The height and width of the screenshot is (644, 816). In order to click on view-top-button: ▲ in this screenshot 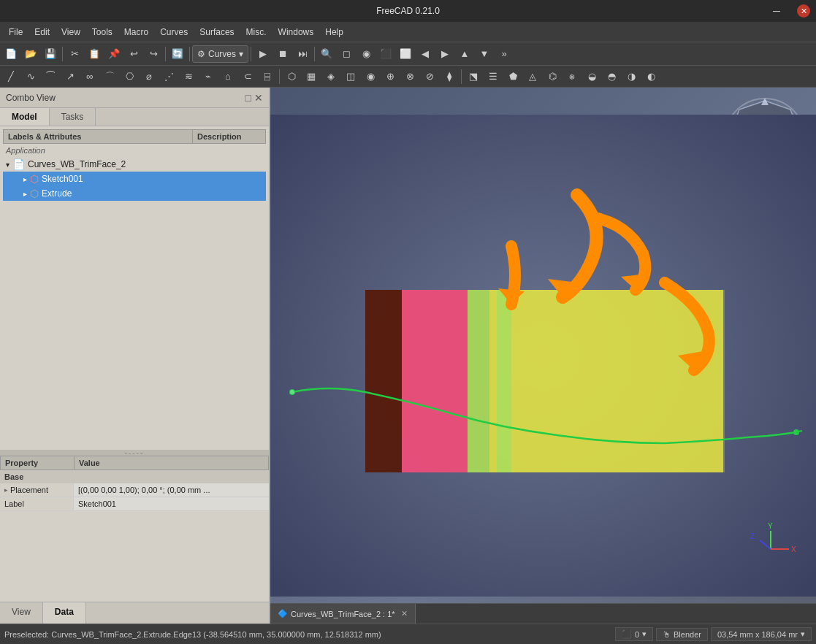, I will do `click(465, 54)`.